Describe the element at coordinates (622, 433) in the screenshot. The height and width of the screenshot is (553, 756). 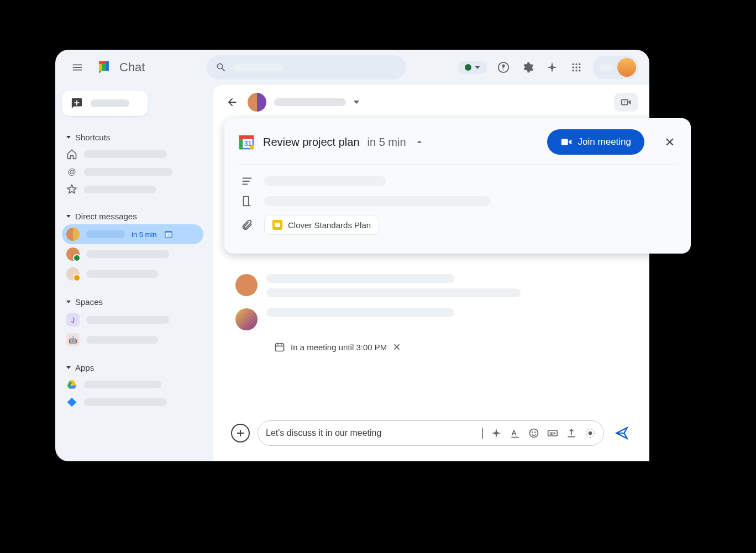
I see `send-icon` at that location.